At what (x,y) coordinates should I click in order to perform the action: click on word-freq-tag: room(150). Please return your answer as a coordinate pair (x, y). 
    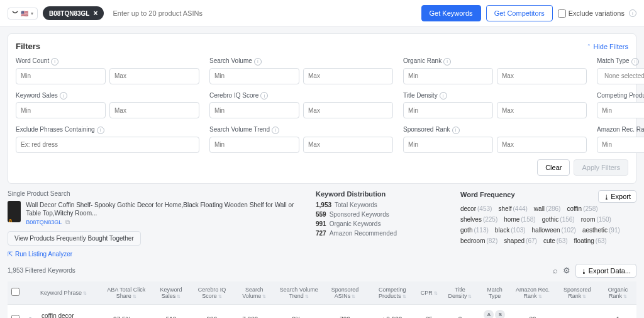
    Looking at the image, I should click on (596, 219).